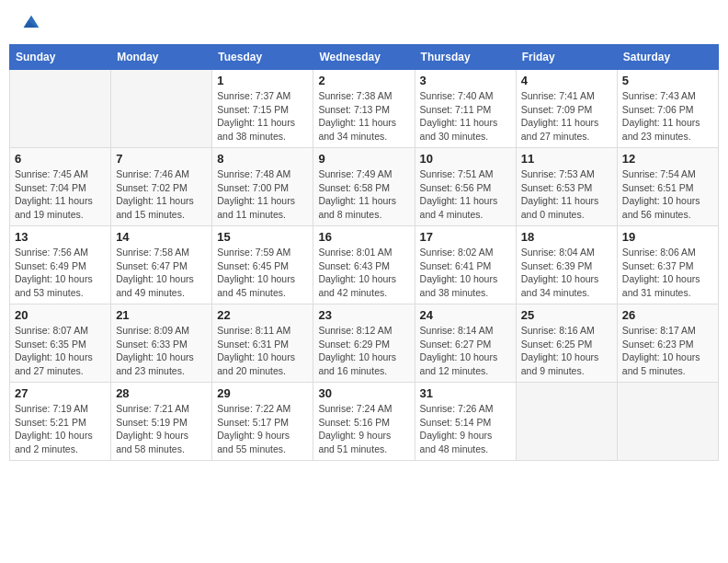 This screenshot has width=728, height=563. Describe the element at coordinates (263, 195) in the screenshot. I see `day-info: Sunrise: 7:48 AM Sunset: 7:00 PM Dayligh…` at that location.